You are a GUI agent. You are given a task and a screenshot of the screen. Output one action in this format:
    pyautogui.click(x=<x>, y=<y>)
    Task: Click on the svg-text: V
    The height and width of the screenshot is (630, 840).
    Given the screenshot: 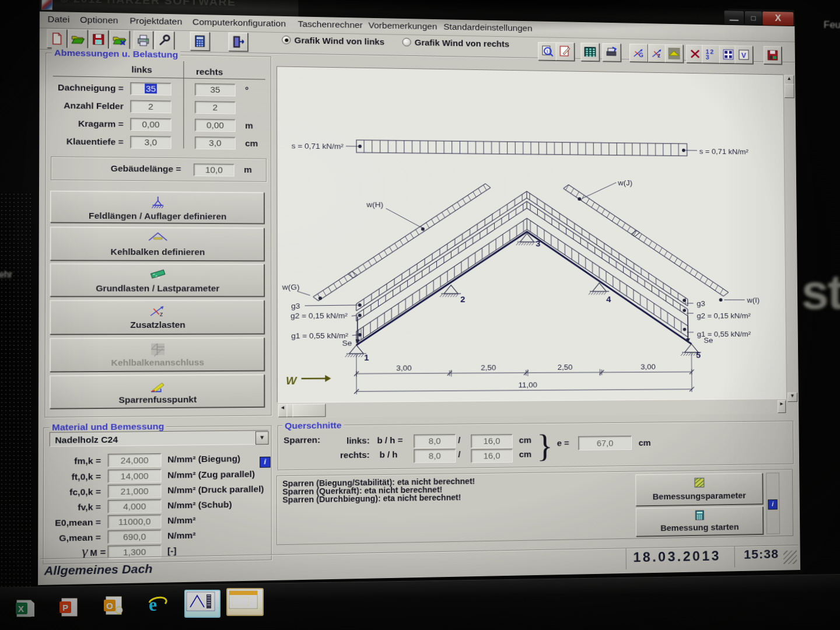 What is the action you would take?
    pyautogui.click(x=744, y=55)
    